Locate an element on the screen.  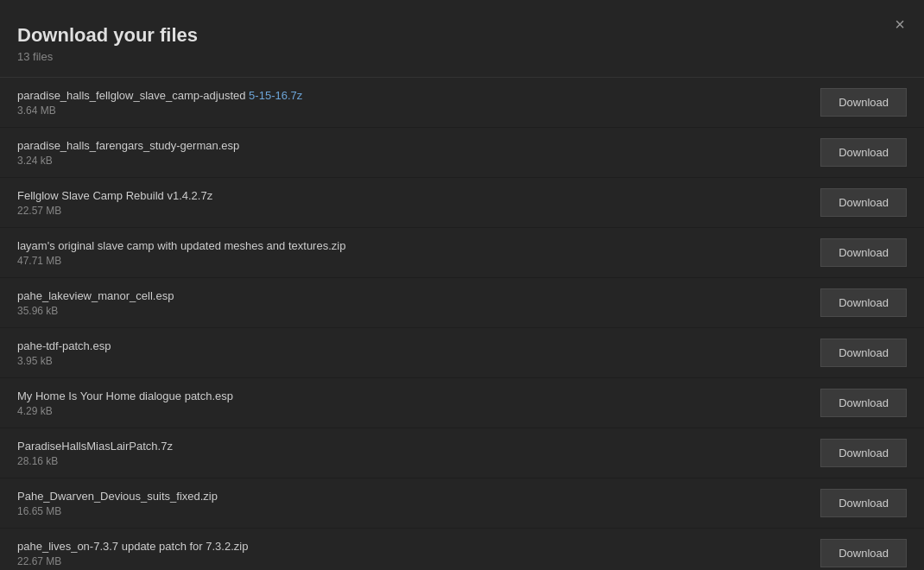
close-button: × is located at coordinates (900, 24).